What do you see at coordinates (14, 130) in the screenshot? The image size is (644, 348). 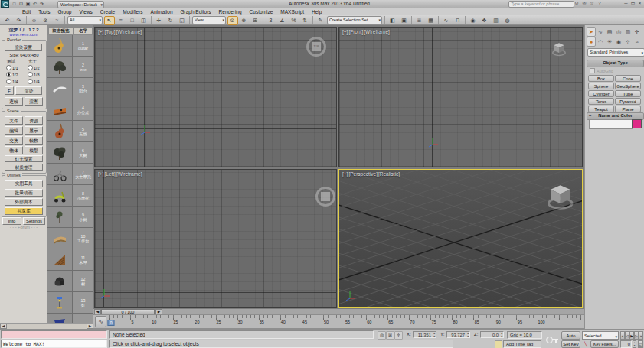 I see `scene-button-编辑: 编辑` at bounding box center [14, 130].